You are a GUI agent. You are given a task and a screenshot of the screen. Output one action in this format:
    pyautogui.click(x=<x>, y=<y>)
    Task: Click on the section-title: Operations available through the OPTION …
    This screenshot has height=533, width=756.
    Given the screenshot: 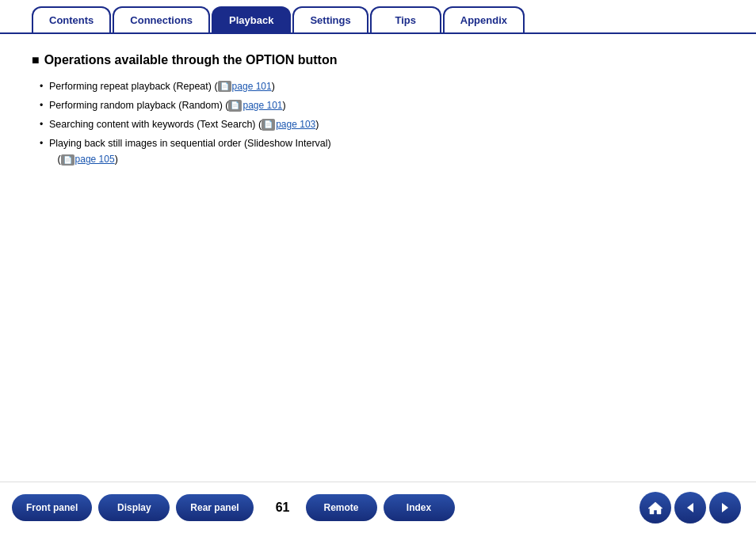 What is the action you would take?
    pyautogui.click(x=378, y=60)
    